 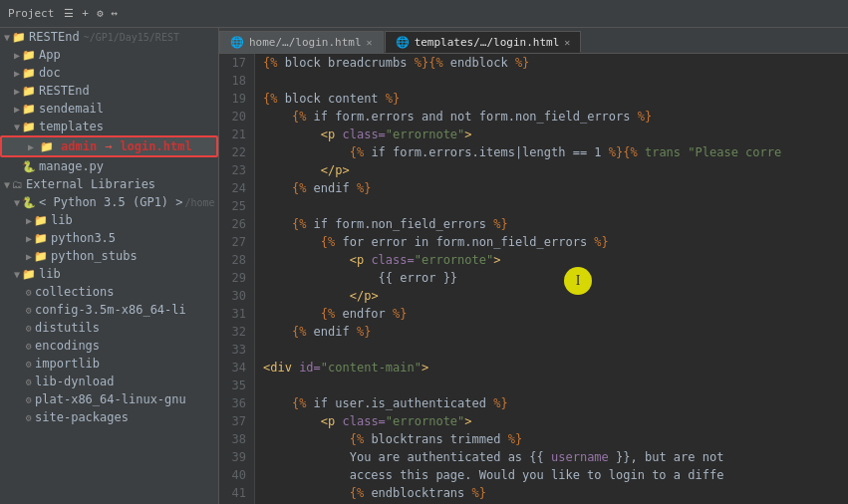 I want to click on code-line-29: {{ error }}, so click(x=552, y=278).